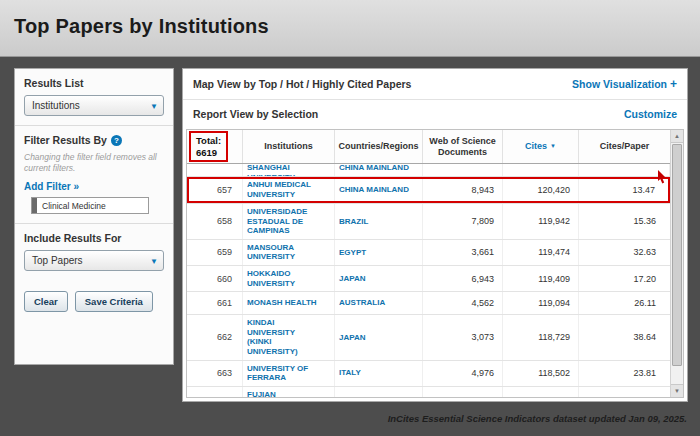 The image size is (700, 436). I want to click on column-header-wos-documents: Web of Science Documents, so click(463, 146).